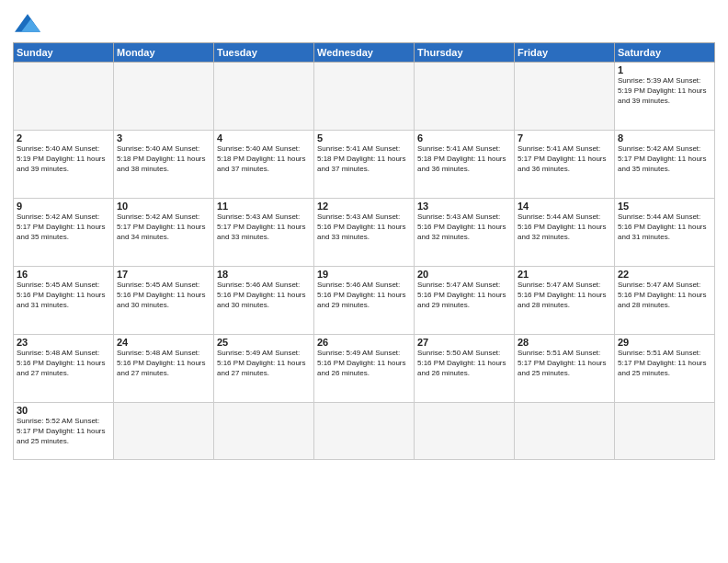  I want to click on day-cell: 20Sunrise: 5:47 AM Sunset: 5:16 PM Dayli…, so click(465, 301).